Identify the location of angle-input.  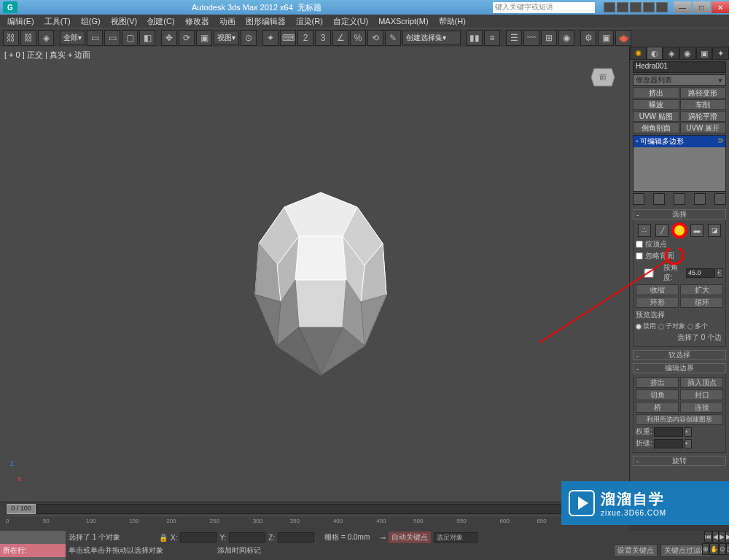
(701, 273).